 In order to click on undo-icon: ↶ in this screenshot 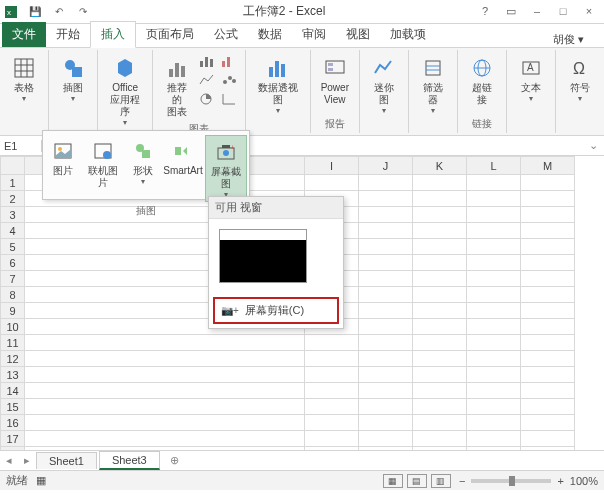, I will do `click(59, 12)`.